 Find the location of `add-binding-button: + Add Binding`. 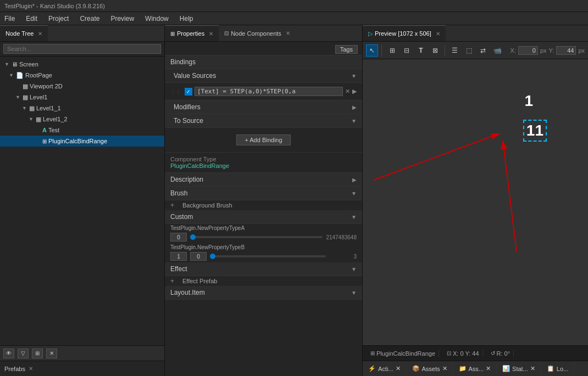

add-binding-button: + Add Binding is located at coordinates (263, 140).